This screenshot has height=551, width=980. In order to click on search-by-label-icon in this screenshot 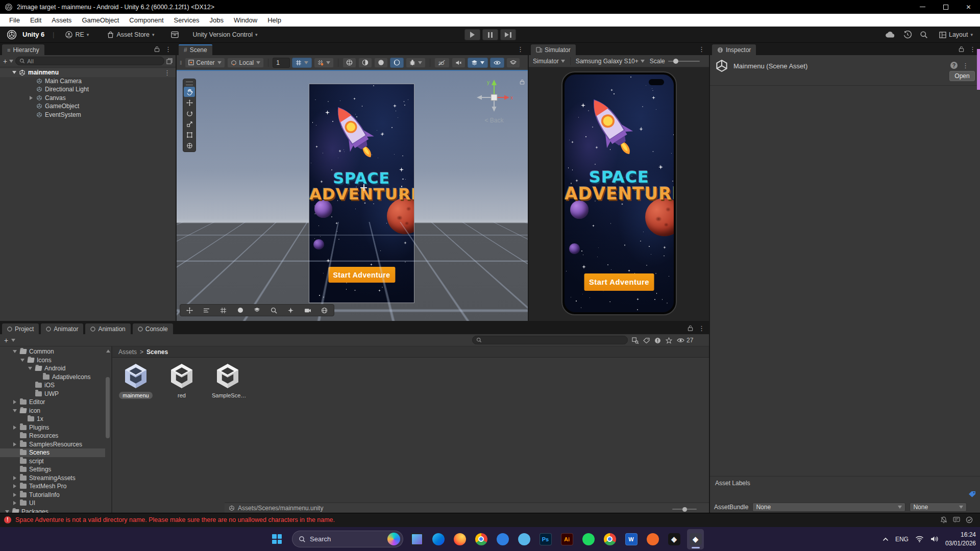, I will do `click(646, 341)`.